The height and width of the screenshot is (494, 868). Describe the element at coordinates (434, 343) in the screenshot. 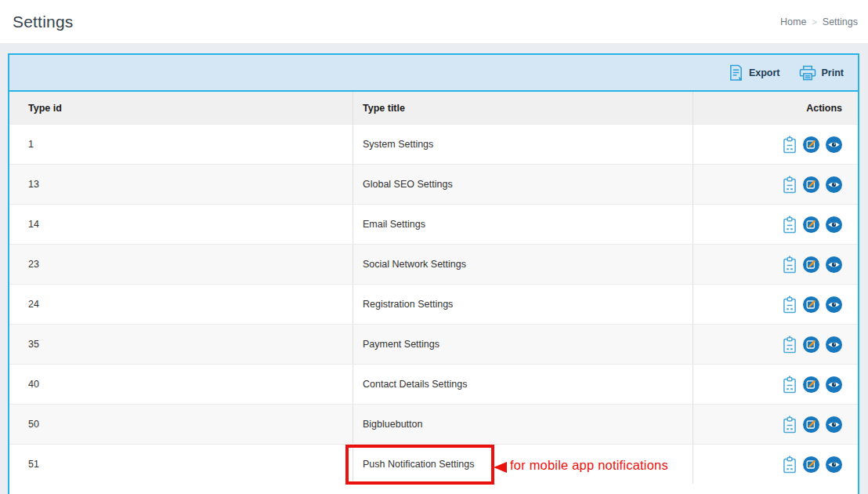

I see `table-row: 35 Payment Settings` at that location.